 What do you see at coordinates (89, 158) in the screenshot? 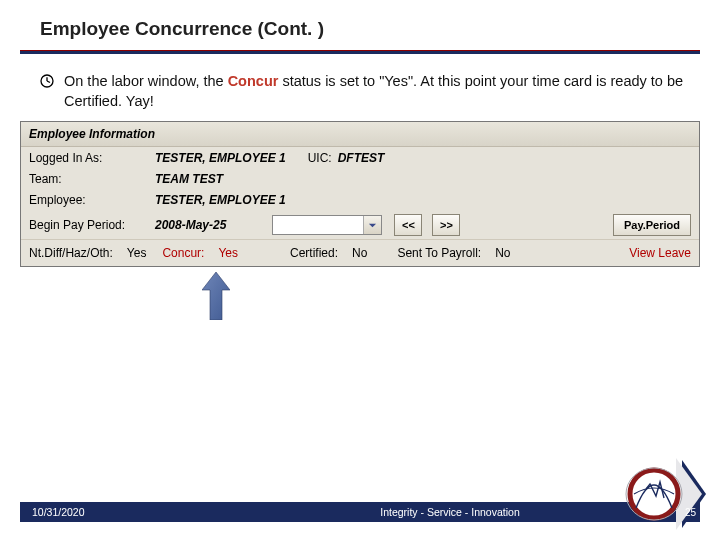
I see `logged-in-label: Logged In As:` at bounding box center [89, 158].